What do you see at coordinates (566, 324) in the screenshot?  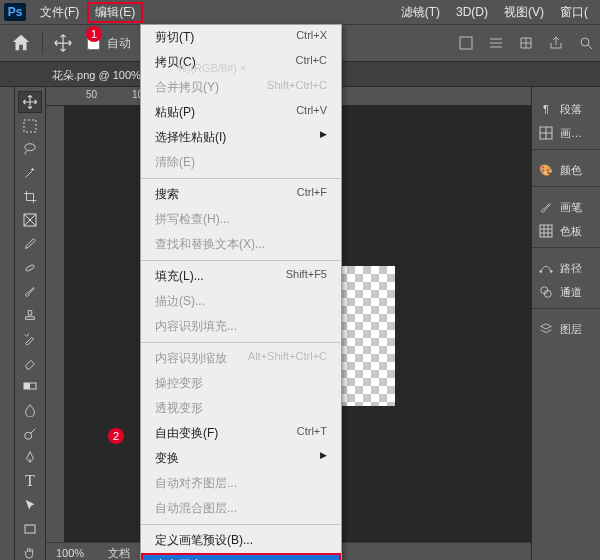 I see `right-panels: ¶段落 画… 🎨颜色 画笔 色板 路径 通道 图层` at bounding box center [566, 324].